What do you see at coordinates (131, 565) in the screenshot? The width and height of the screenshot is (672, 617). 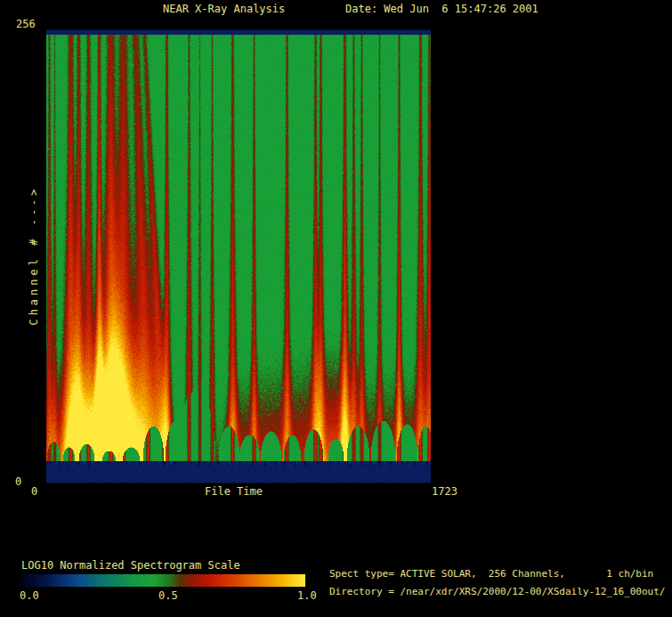 I see `colorbar-title: LOG10 Normalized Spectrogram Scale` at bounding box center [131, 565].